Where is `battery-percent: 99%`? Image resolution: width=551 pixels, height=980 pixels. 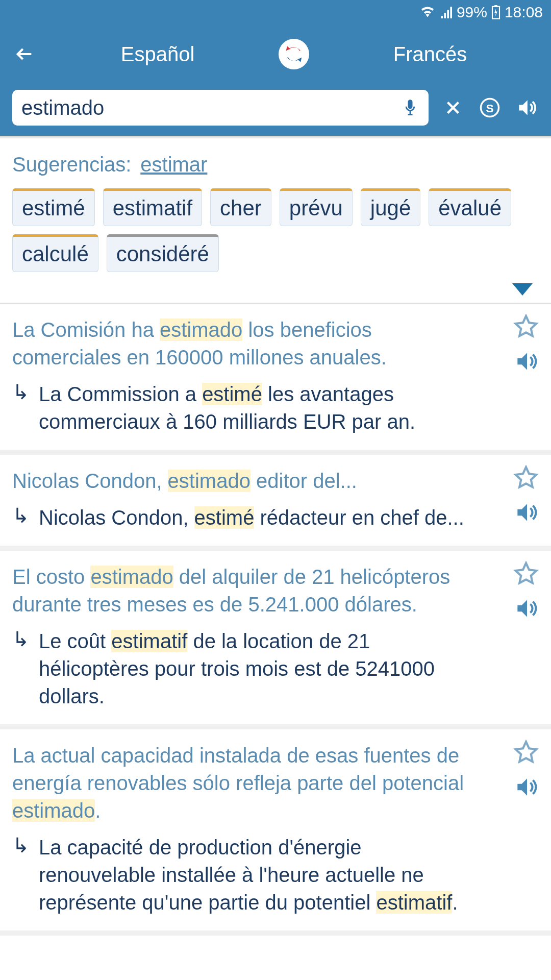
battery-percent: 99% is located at coordinates (472, 12).